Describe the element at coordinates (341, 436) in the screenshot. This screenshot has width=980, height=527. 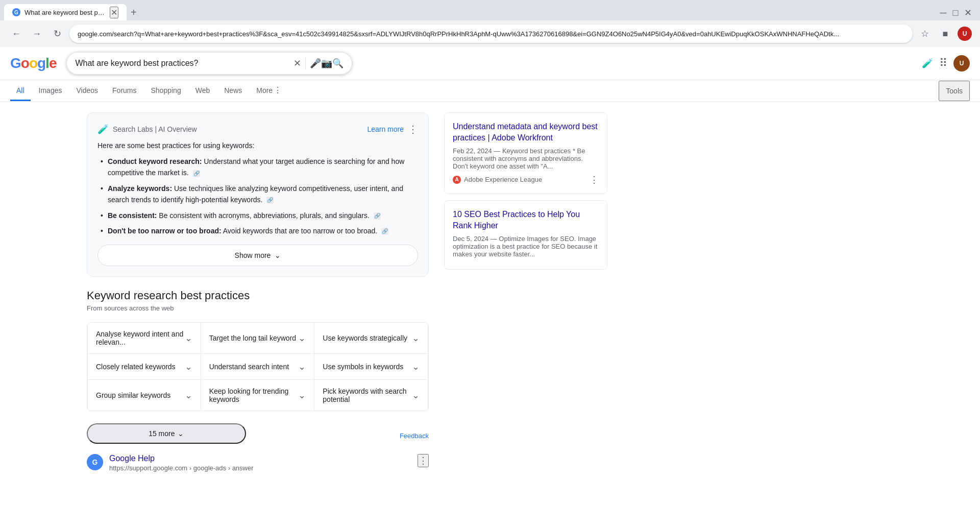
I see `feedback-link: Feedback` at that location.